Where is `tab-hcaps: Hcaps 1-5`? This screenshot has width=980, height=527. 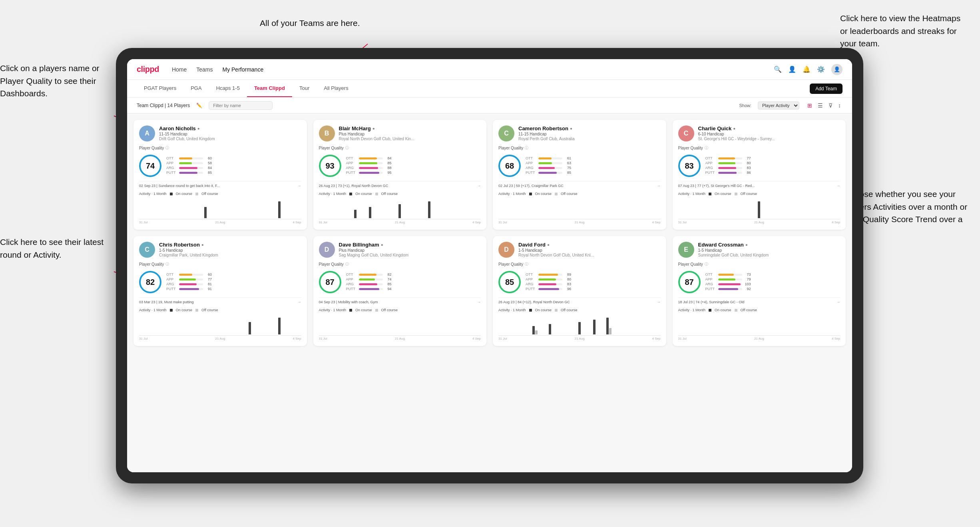 tab-hcaps: Hcaps 1-5 is located at coordinates (228, 89).